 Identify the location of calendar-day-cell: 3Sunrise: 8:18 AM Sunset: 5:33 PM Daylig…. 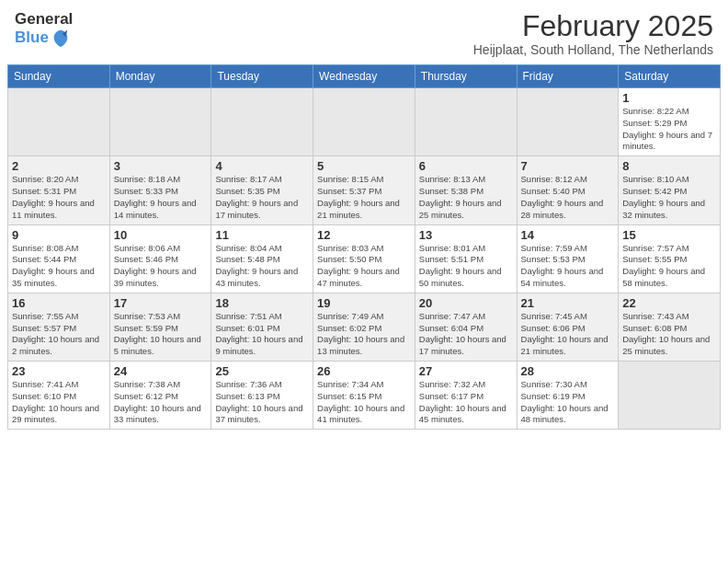
(160, 190).